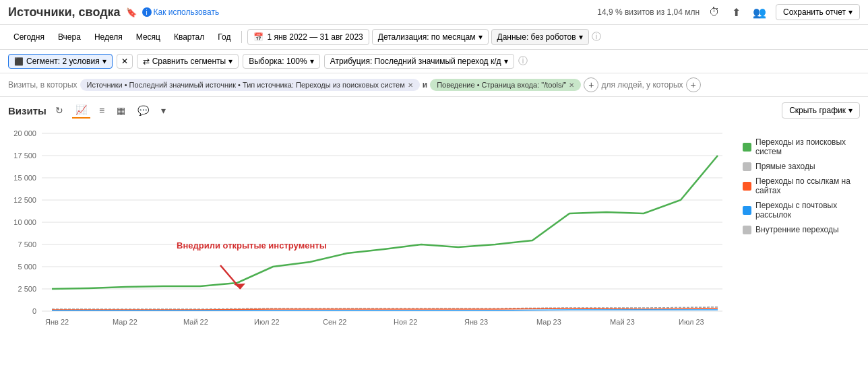  I want to click on legend-item-search: Переходы из поисковых систем, so click(801, 147).